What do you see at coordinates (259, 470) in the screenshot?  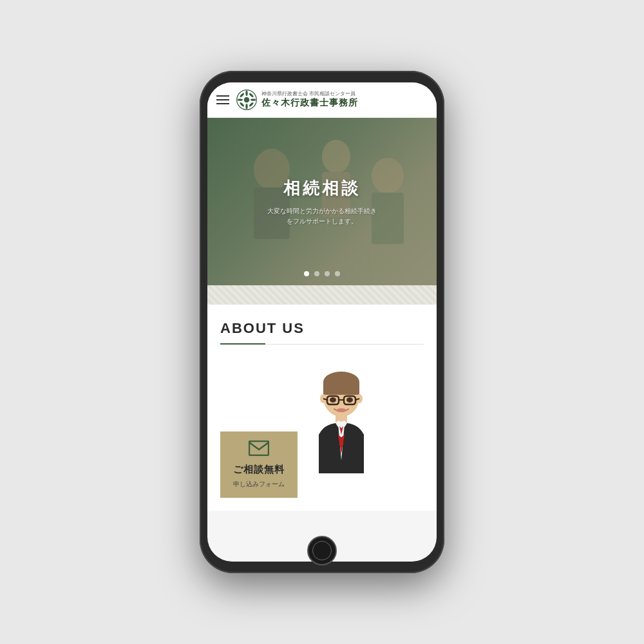 I see `contact-main-label: ご相談無料` at bounding box center [259, 470].